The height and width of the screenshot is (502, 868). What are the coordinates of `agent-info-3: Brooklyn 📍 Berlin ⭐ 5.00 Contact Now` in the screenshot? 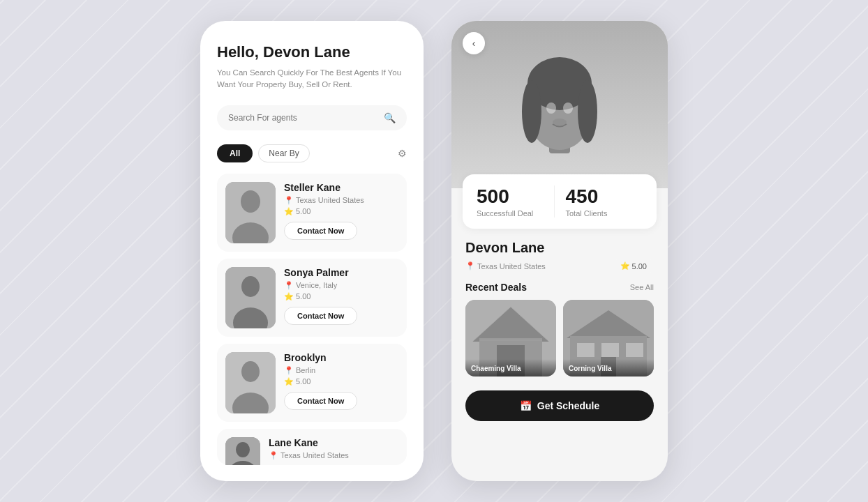 It's located at (341, 381).